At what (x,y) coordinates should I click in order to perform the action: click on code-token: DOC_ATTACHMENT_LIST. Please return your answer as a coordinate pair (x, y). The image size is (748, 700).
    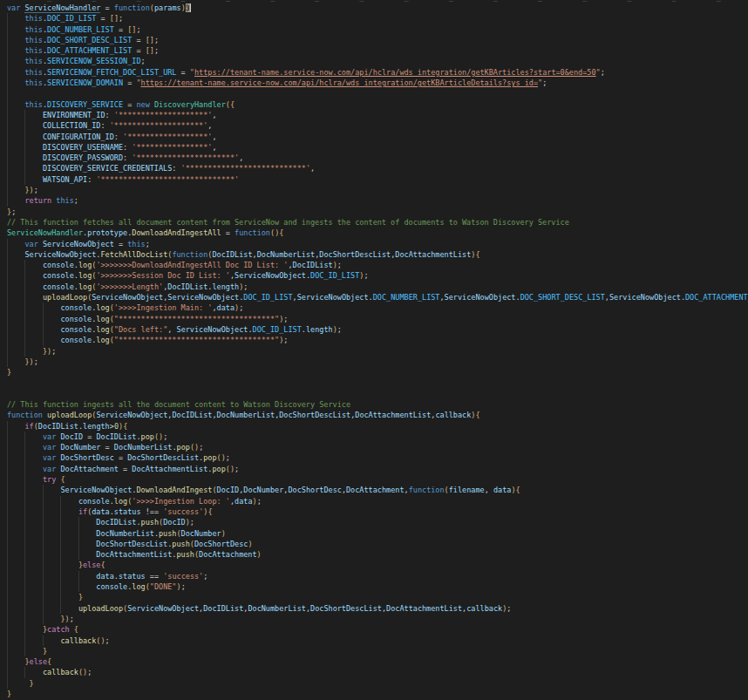
    Looking at the image, I should click on (717, 297).